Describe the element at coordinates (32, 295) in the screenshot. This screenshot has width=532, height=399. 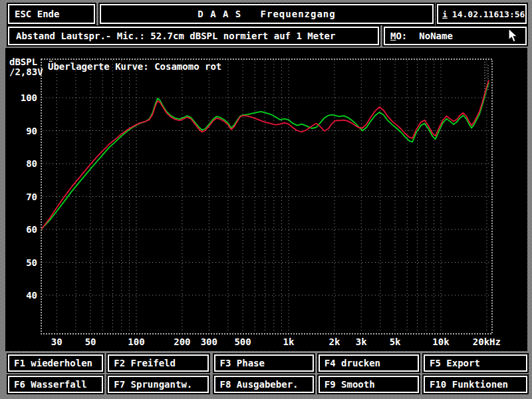
I see `svg-text: 40` at that location.